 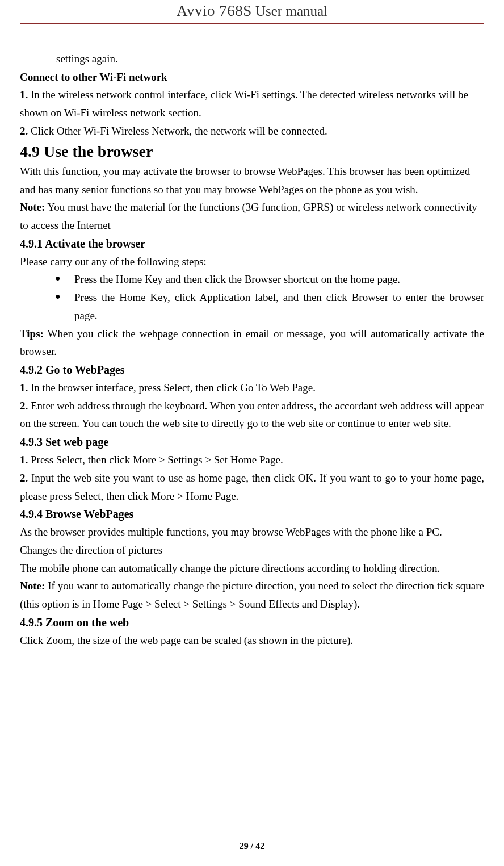 What do you see at coordinates (252, 77) in the screenshot?
I see `subheading-connect-other: Connect to other Wi-Fi network` at bounding box center [252, 77].